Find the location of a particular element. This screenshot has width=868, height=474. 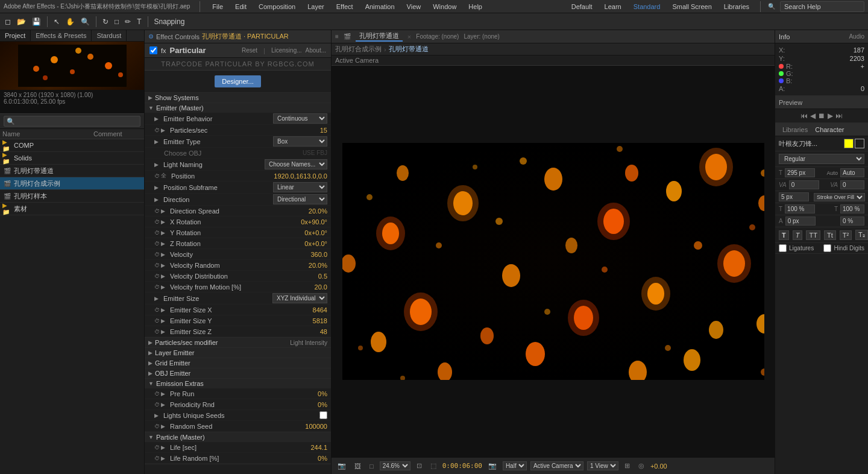

char-stroke-color is located at coordinates (860, 144).